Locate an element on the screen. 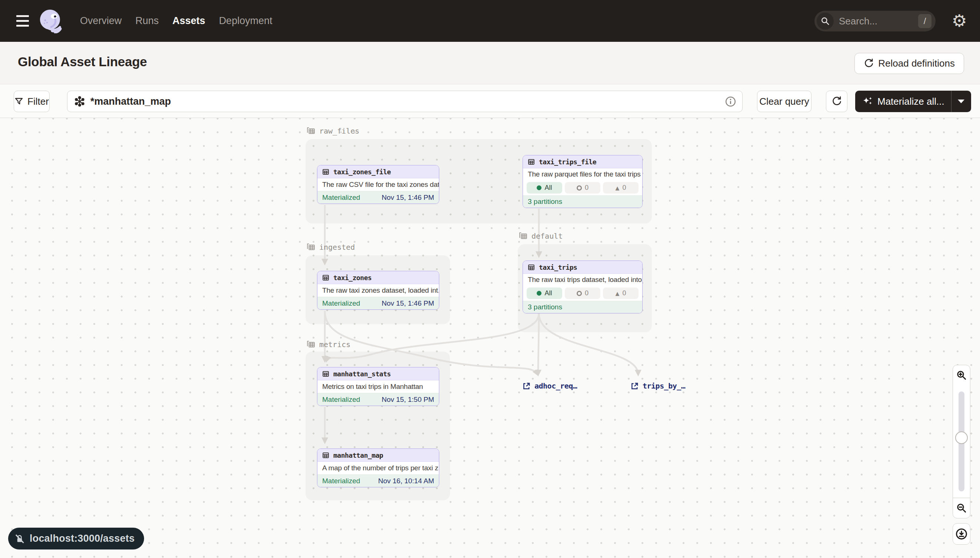 This screenshot has width=980, height=558. filter-label: Filter is located at coordinates (38, 102).